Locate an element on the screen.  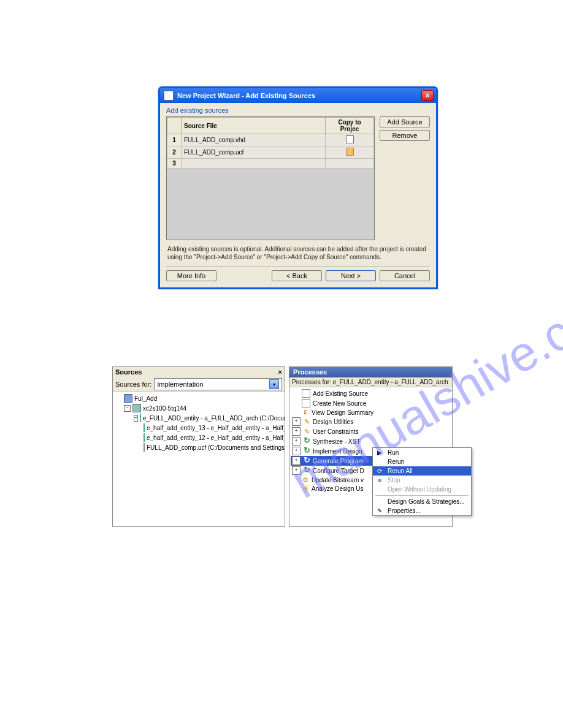
proc-label: Configure Target D is located at coordinates (339, 471).